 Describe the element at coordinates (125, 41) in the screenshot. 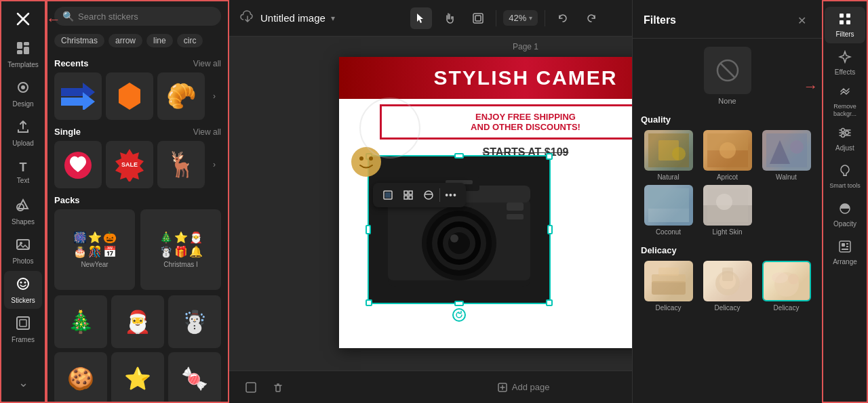

I see `tag-arrow: arrow` at that location.